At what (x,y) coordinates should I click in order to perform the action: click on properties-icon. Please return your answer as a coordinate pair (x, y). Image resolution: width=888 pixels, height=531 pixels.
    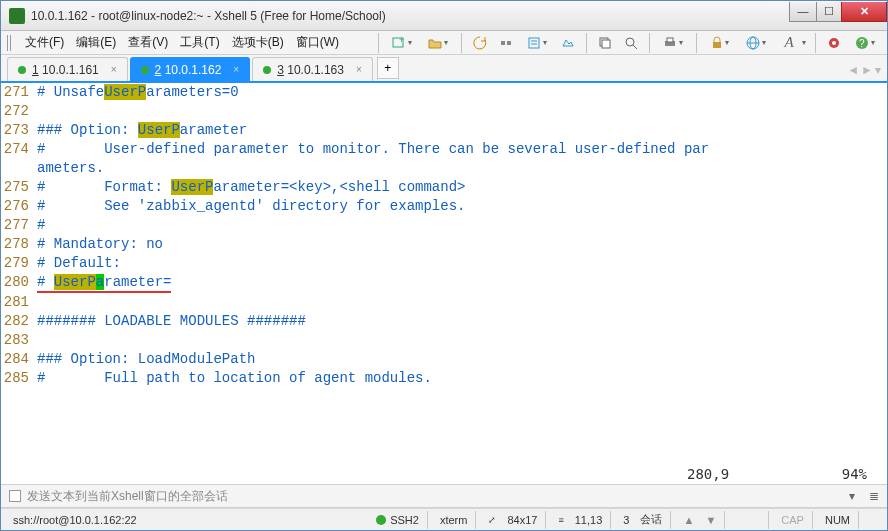
    Looking at the image, I should click on (537, 43).